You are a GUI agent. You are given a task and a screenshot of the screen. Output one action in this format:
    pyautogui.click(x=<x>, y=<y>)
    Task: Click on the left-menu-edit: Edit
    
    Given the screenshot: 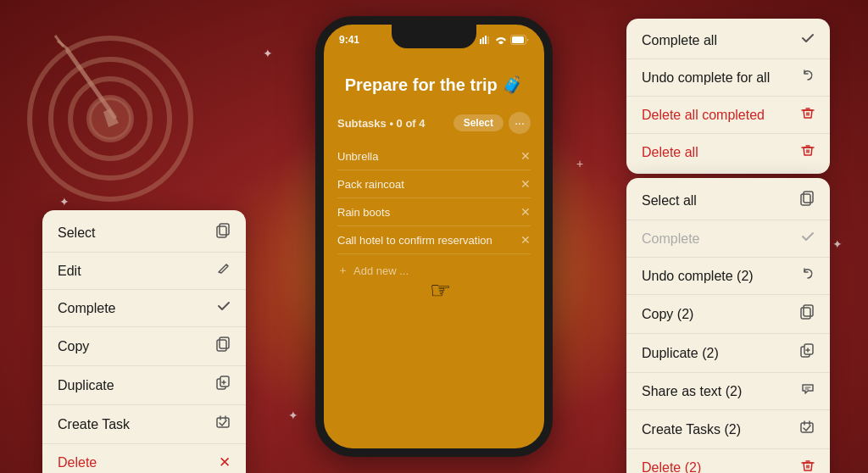 What is the action you would take?
    pyautogui.click(x=144, y=271)
    